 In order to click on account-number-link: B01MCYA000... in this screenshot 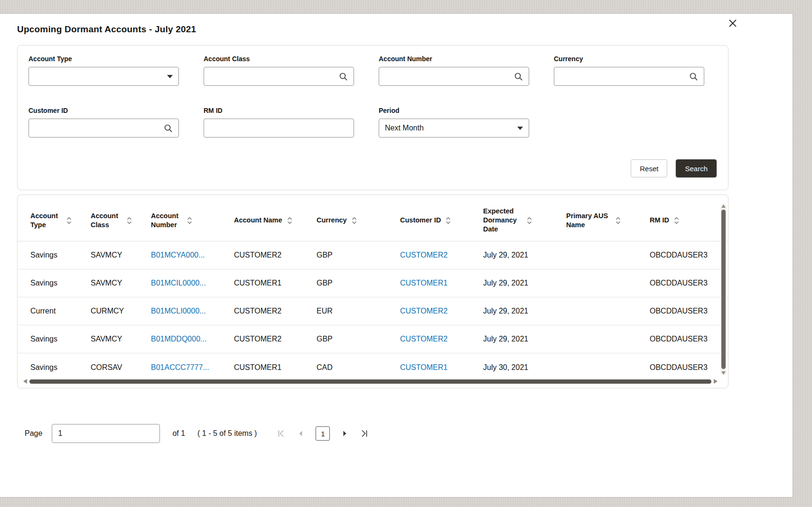, I will do `click(178, 255)`.